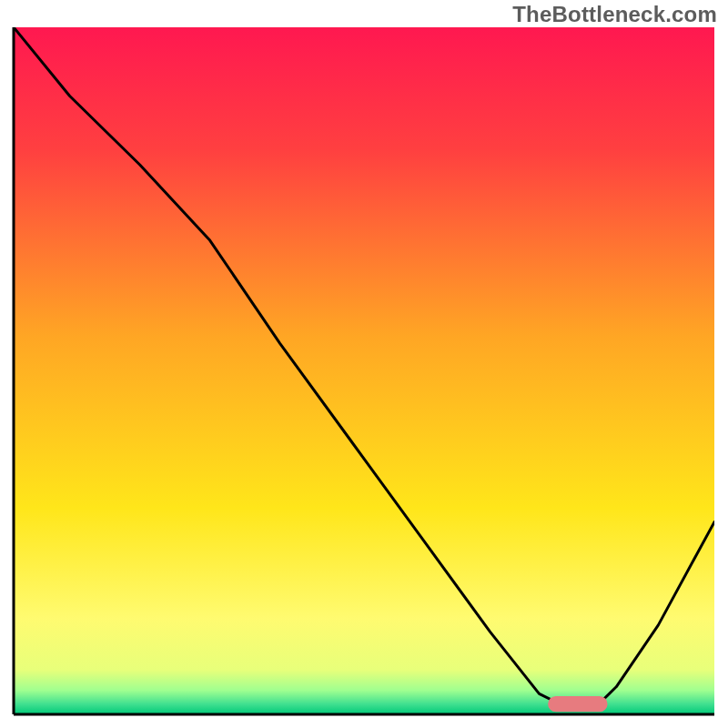  What do you see at coordinates (577, 704) in the screenshot?
I see `optimal-range-marker` at bounding box center [577, 704].